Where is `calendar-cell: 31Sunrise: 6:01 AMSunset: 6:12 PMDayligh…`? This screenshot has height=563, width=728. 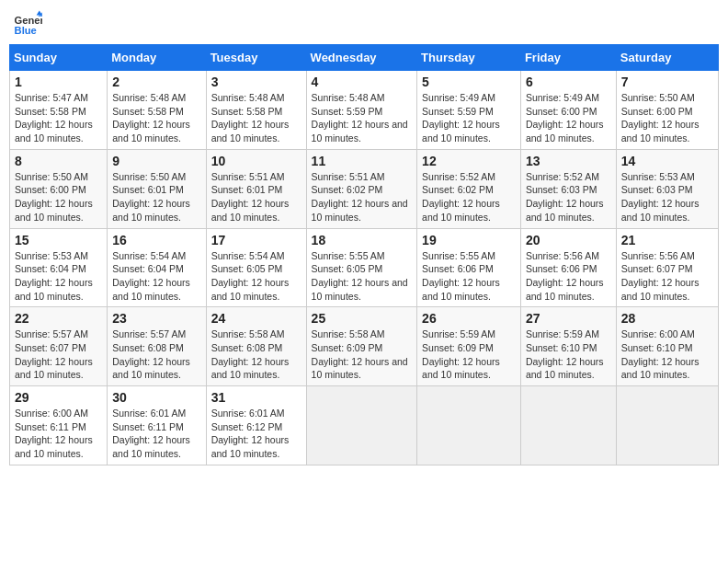 calendar-cell: 31Sunrise: 6:01 AMSunset: 6:12 PMDayligh… is located at coordinates (256, 426).